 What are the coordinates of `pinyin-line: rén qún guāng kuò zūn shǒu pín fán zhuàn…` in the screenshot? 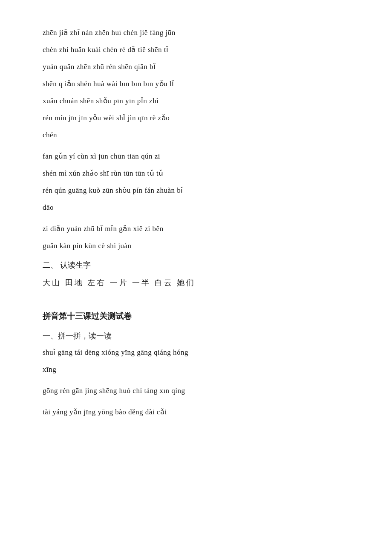 It's located at (196, 191).